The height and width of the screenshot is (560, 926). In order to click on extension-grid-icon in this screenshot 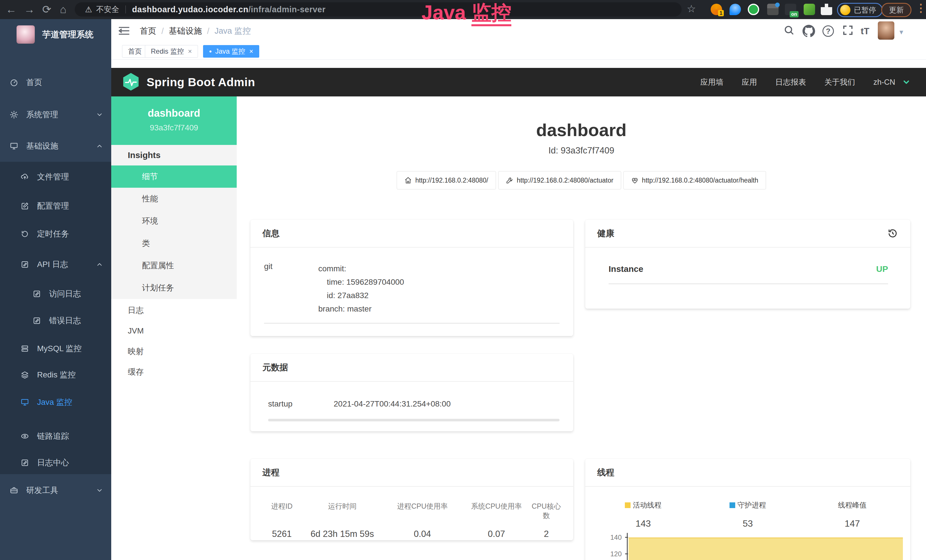, I will do `click(773, 9)`.